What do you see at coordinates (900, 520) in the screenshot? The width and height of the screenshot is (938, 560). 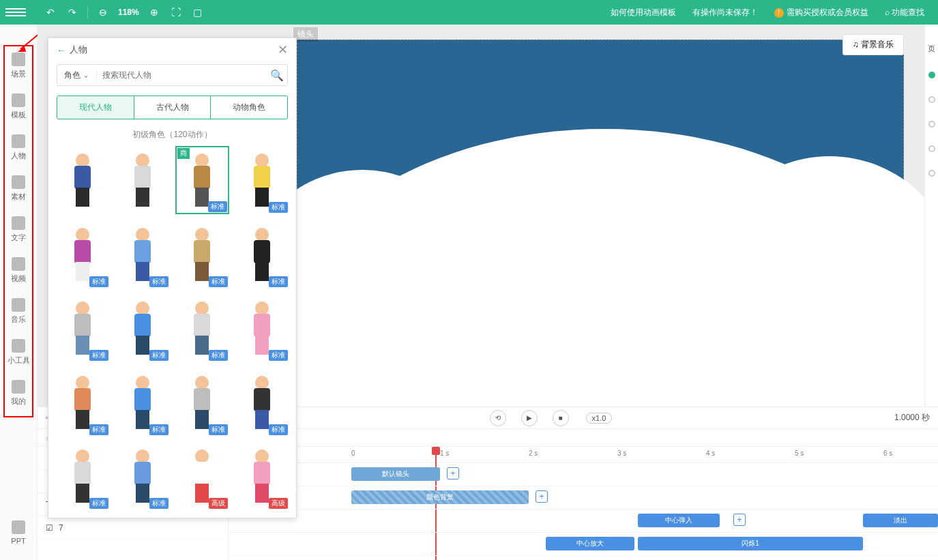 I see `clip-fade: 淡出` at bounding box center [900, 520].